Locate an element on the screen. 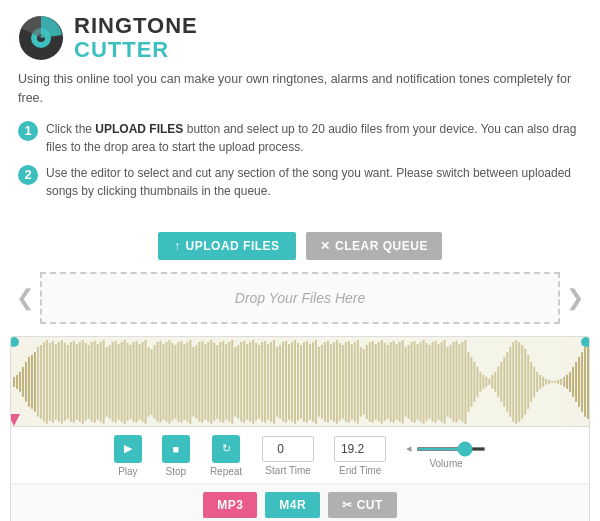  repeat-button: ↻ is located at coordinates (226, 449).